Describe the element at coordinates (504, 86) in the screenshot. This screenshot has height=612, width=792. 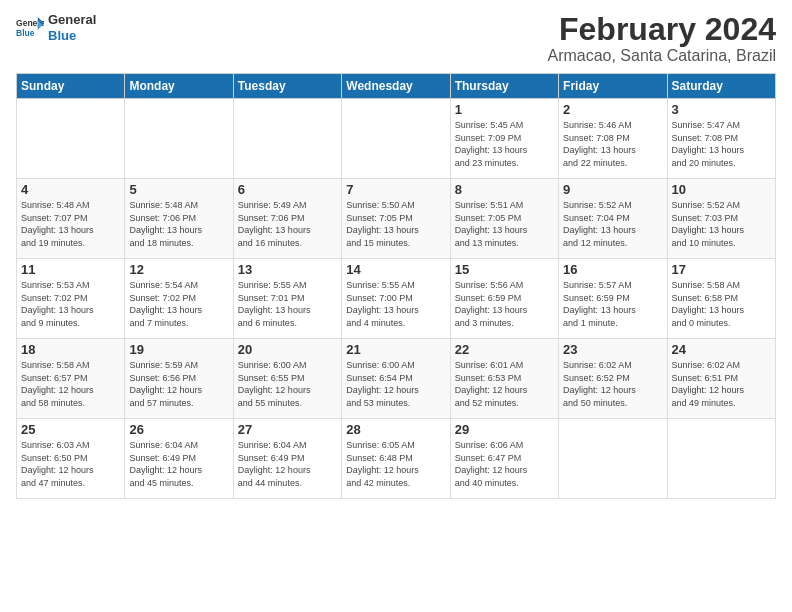
I see `weekday-header-thursday: Thursday` at that location.